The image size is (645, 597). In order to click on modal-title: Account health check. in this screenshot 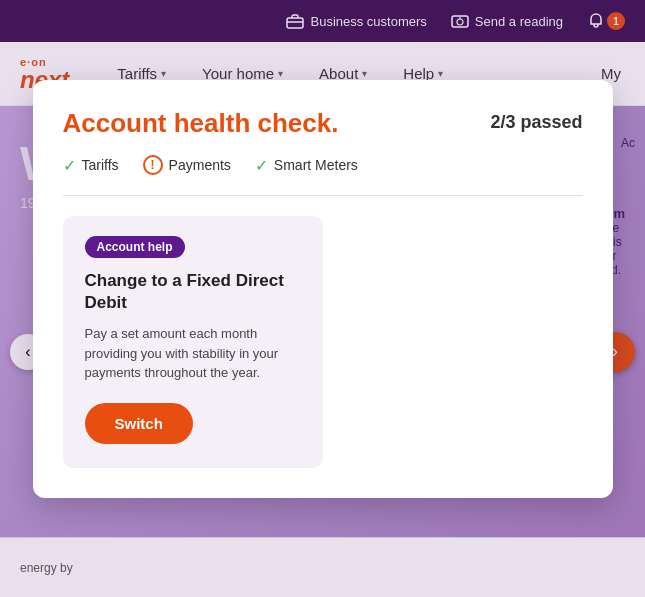, I will do `click(201, 124)`.